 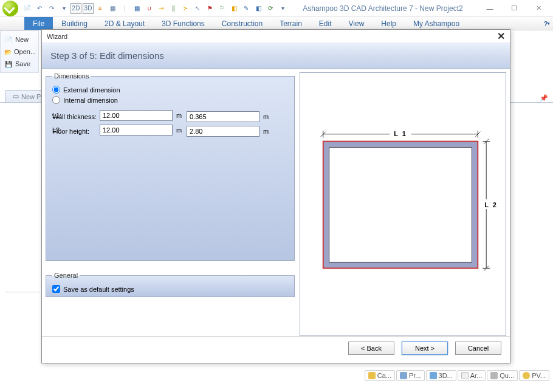 I want to click on floor-height-label: Floor height:, so click(x=118, y=131).